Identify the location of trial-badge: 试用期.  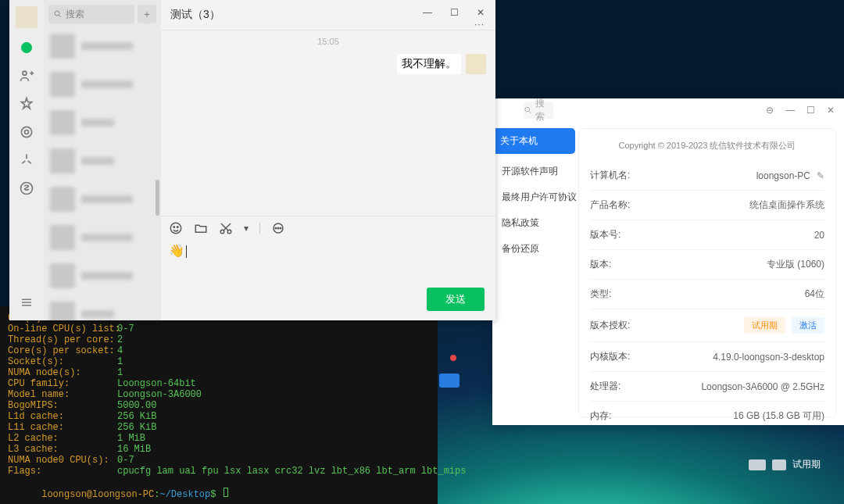
(764, 325).